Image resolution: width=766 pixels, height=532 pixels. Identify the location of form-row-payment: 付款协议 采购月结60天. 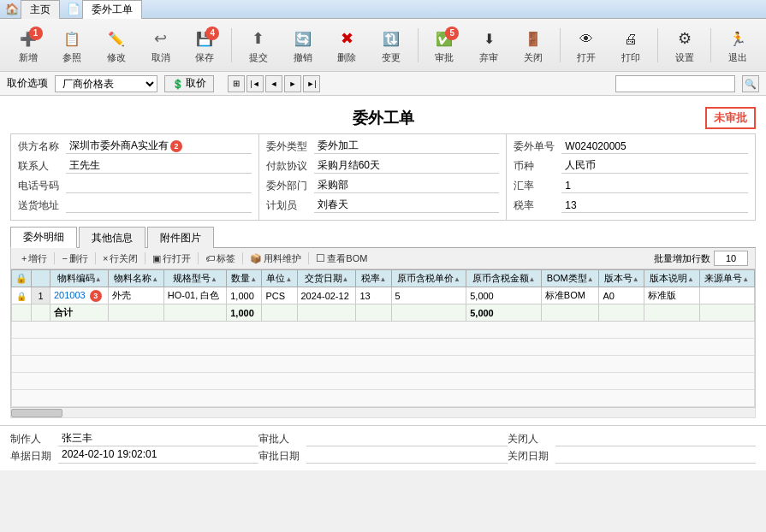
(383, 166).